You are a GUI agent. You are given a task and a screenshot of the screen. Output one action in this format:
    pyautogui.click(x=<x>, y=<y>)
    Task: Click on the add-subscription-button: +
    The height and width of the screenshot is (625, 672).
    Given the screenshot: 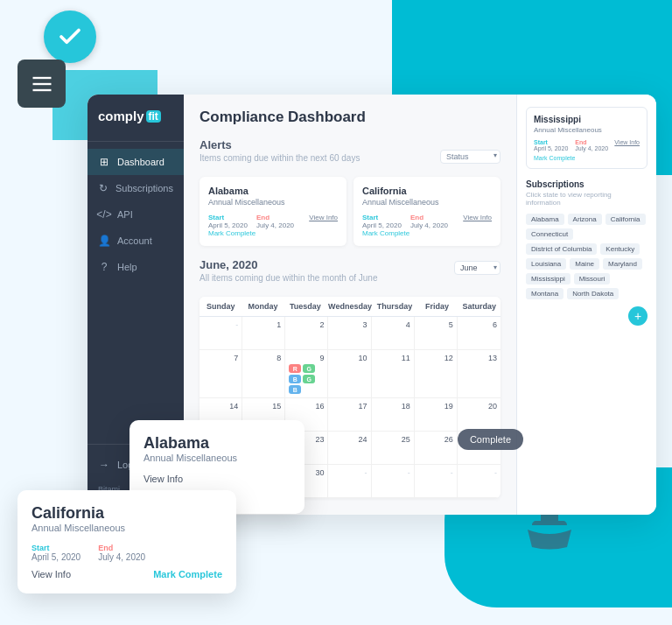 What is the action you would take?
    pyautogui.click(x=638, y=316)
    